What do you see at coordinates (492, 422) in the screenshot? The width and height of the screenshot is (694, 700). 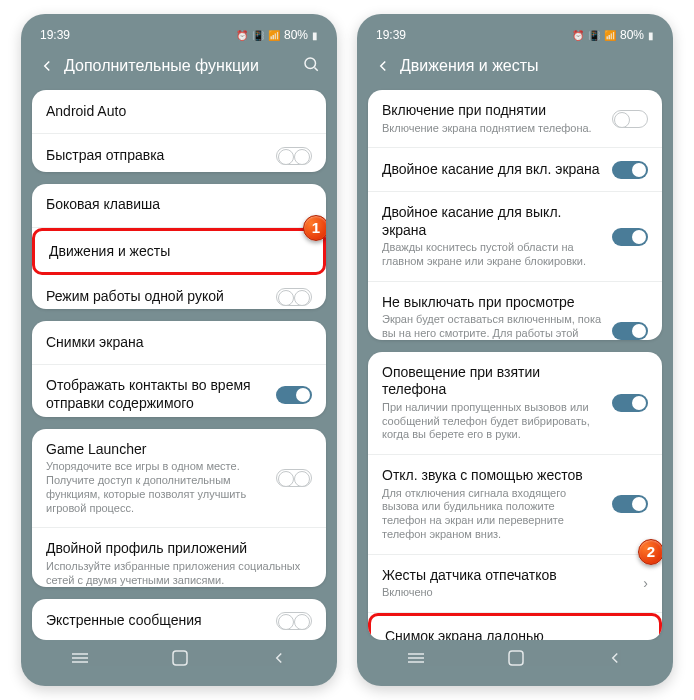 I see `row-subtitle: При наличии пропущенных вызовов или сооб…` at bounding box center [492, 422].